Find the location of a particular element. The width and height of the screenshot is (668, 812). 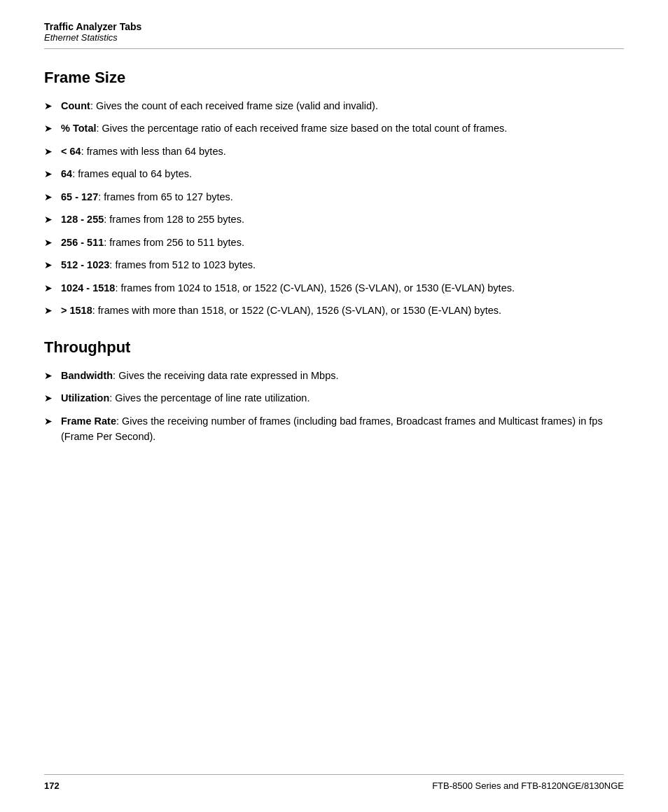

list-item: ➤> 1518: frames with more than 1518, or … is located at coordinates (334, 310).